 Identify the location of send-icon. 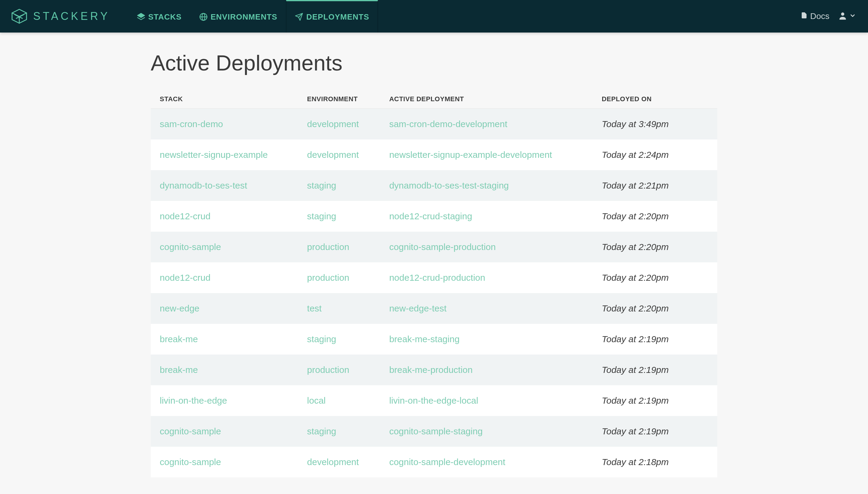
(299, 17).